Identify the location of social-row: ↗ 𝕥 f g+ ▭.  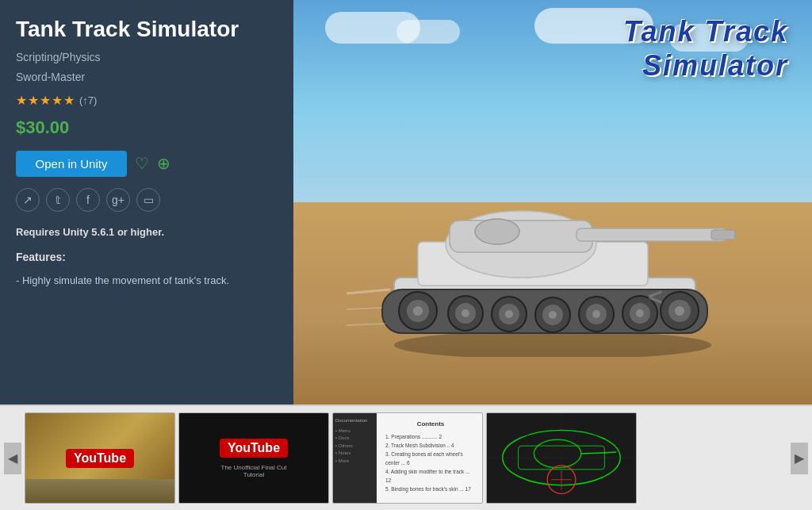
(147, 200).